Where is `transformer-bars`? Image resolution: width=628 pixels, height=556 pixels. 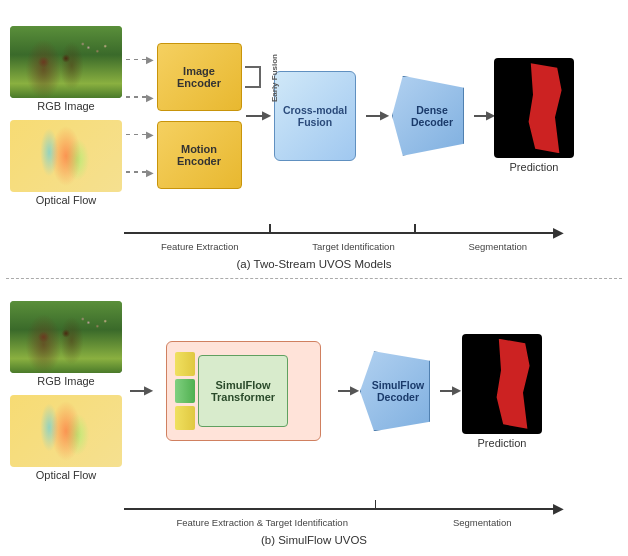
transformer-bars is located at coordinates (185, 391).